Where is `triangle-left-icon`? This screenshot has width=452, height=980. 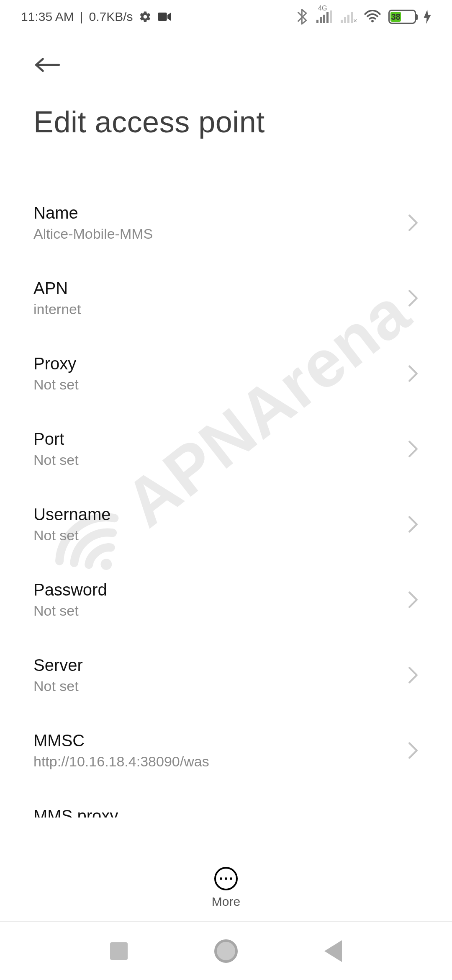
triangle-left-icon is located at coordinates (333, 951).